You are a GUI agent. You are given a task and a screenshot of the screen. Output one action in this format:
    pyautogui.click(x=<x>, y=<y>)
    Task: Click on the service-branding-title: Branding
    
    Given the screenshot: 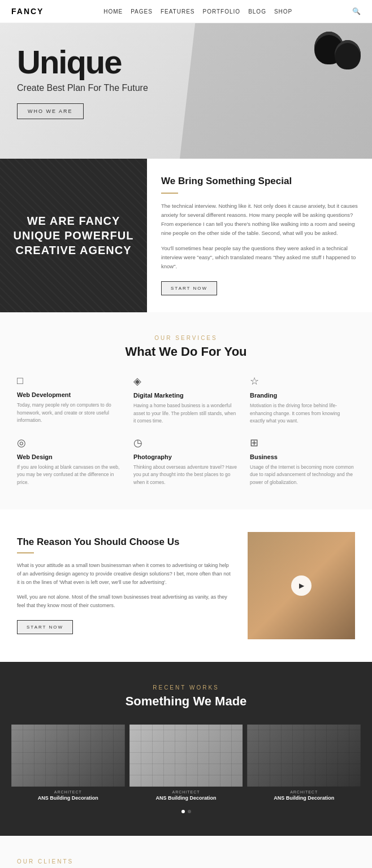 What is the action you would take?
    pyautogui.click(x=302, y=395)
    